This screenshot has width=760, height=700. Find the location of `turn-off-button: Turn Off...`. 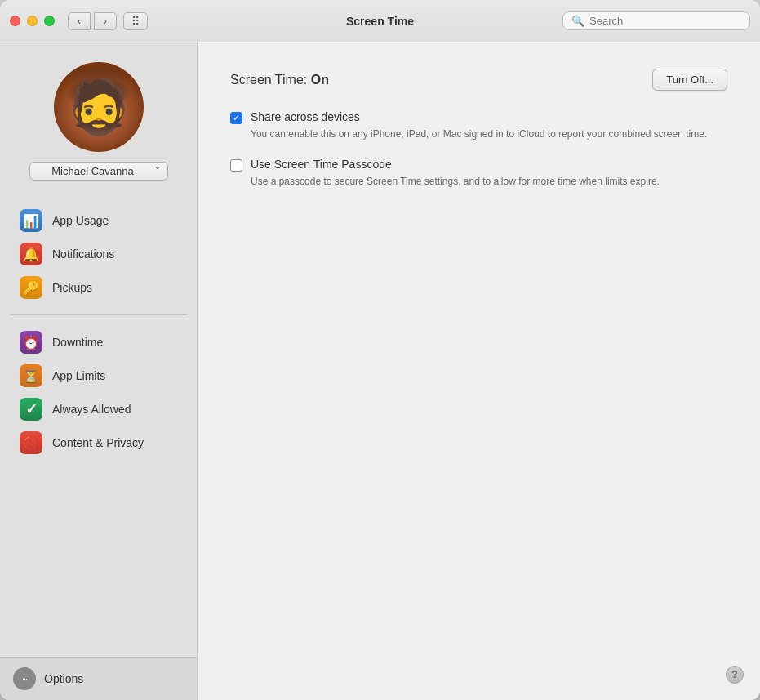

turn-off-button: Turn Off... is located at coordinates (690, 80).